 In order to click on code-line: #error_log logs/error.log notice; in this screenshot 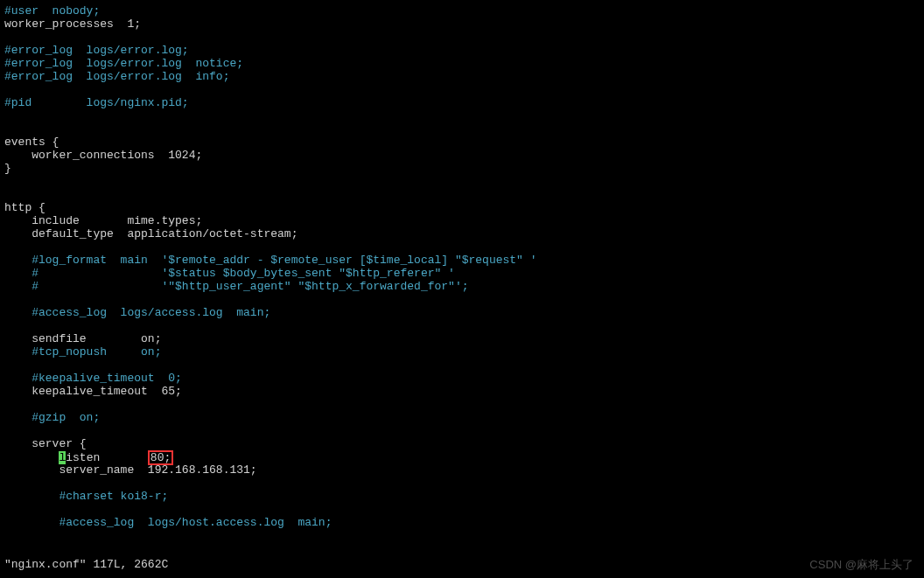, I will do `click(464, 63)`.